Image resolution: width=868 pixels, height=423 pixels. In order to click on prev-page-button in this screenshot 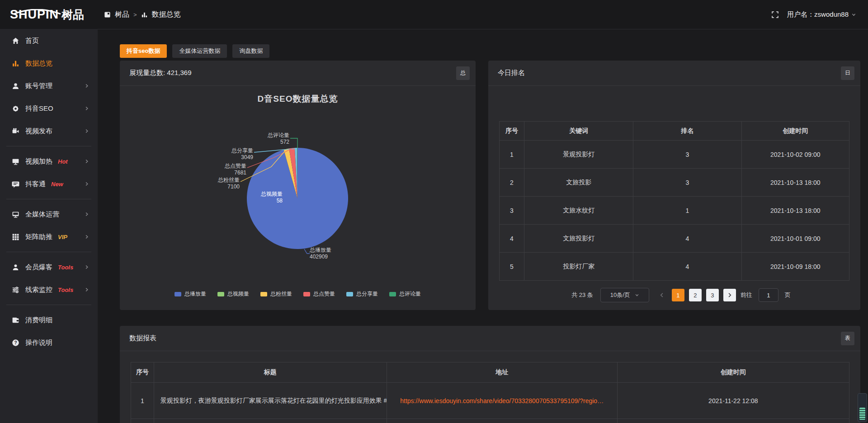, I will do `click(662, 295)`.